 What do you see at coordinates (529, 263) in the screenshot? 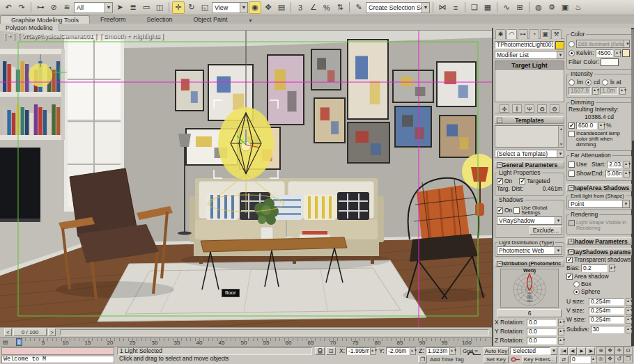
I see `rollout-distribution-web: −Distribution (Photometric Web)` at bounding box center [529, 263].